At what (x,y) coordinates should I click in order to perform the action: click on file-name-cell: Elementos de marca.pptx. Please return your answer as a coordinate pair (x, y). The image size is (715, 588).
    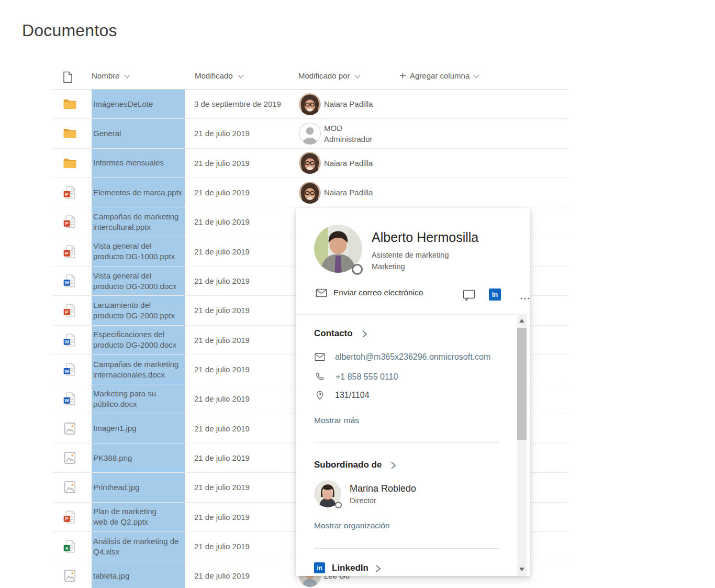
    Looking at the image, I should click on (138, 193).